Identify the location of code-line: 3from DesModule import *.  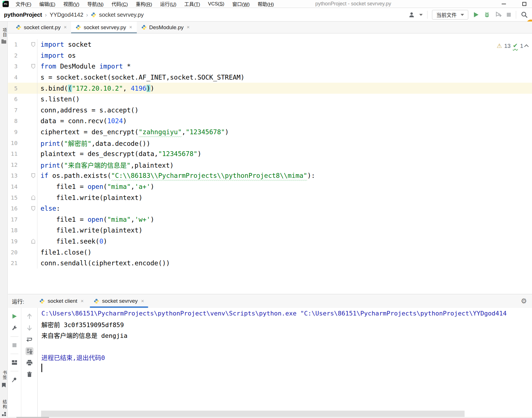
(270, 66).